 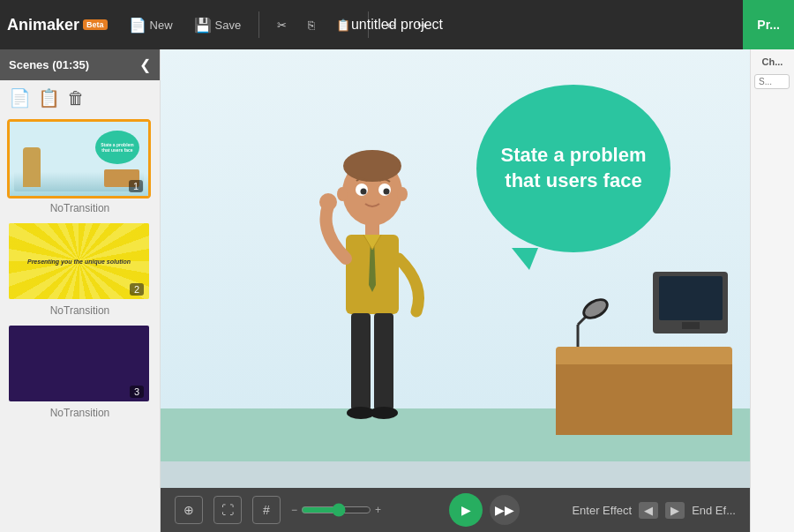 What do you see at coordinates (79, 271) in the screenshot?
I see `scene-item-2: Presenting you the unique solution 2 NoT…` at bounding box center [79, 271].